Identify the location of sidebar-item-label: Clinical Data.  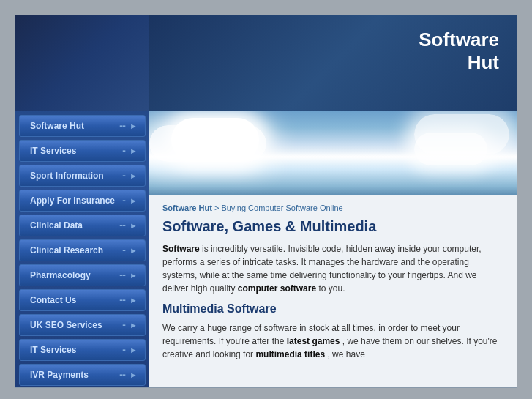
(56, 225).